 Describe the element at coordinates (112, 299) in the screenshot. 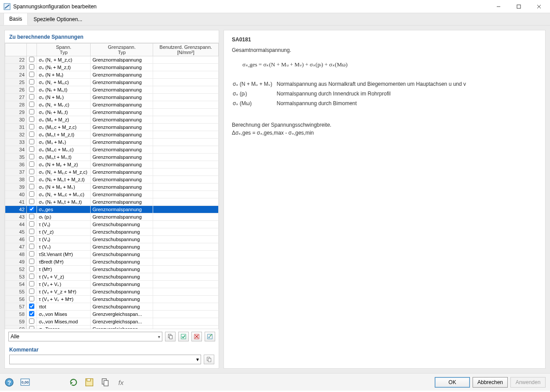

I see `table-row: 56τ (Vᵤ + Vᵥ + Mᴛ)Grenzschubspannung` at that location.